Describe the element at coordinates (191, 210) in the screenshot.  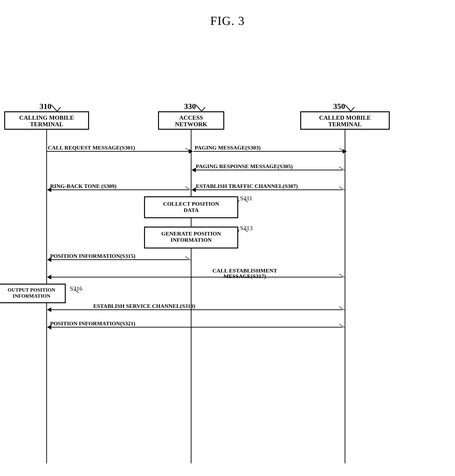
I see `s311-label-line2: DATA` at that location.